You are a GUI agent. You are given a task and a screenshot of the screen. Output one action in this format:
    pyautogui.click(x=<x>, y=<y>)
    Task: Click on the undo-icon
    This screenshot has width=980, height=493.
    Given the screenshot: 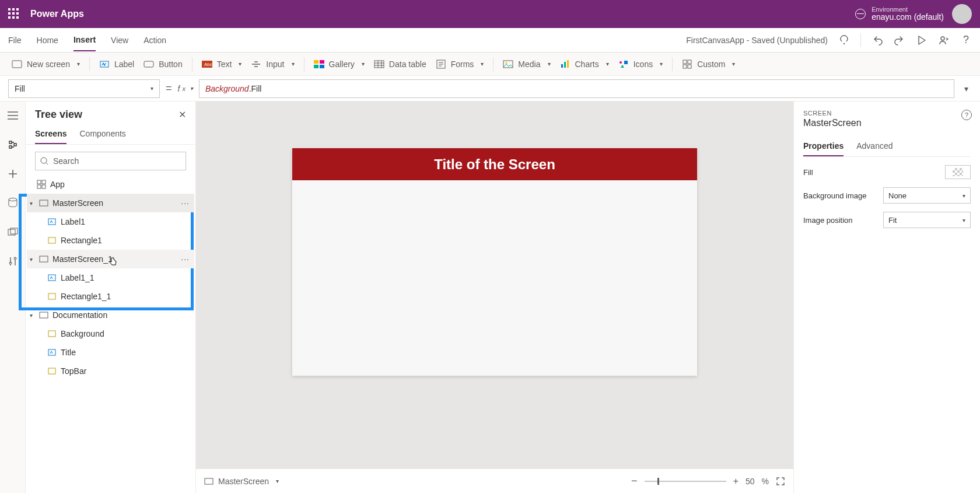 What is the action you would take?
    pyautogui.click(x=877, y=40)
    